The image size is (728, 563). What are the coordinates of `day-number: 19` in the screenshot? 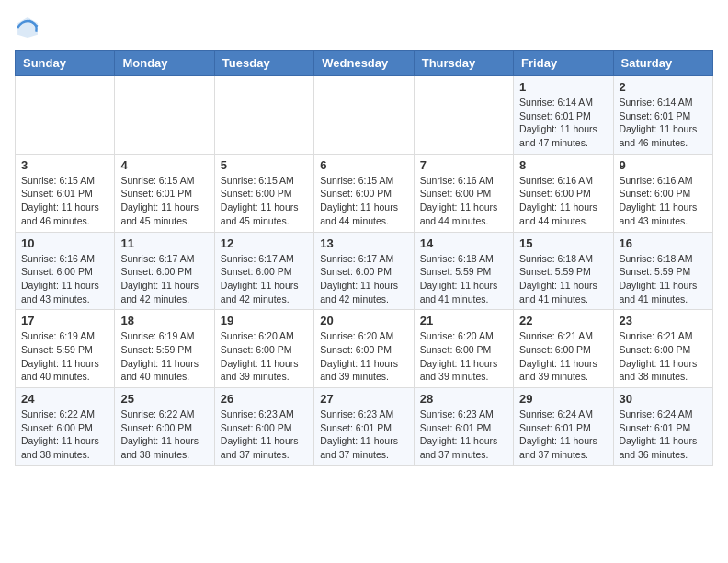 It's located at (265, 320).